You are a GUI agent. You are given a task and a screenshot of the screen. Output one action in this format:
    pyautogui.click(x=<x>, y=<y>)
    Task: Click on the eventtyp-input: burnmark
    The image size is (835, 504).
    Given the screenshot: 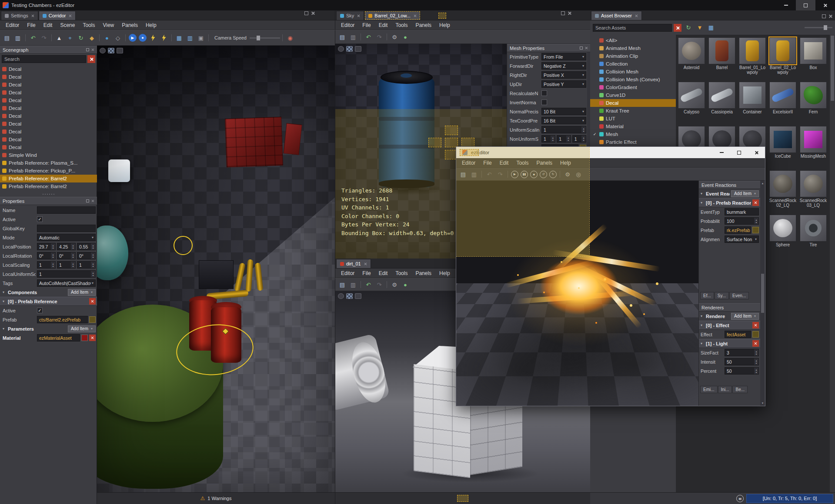 What is the action you would take?
    pyautogui.click(x=742, y=212)
    